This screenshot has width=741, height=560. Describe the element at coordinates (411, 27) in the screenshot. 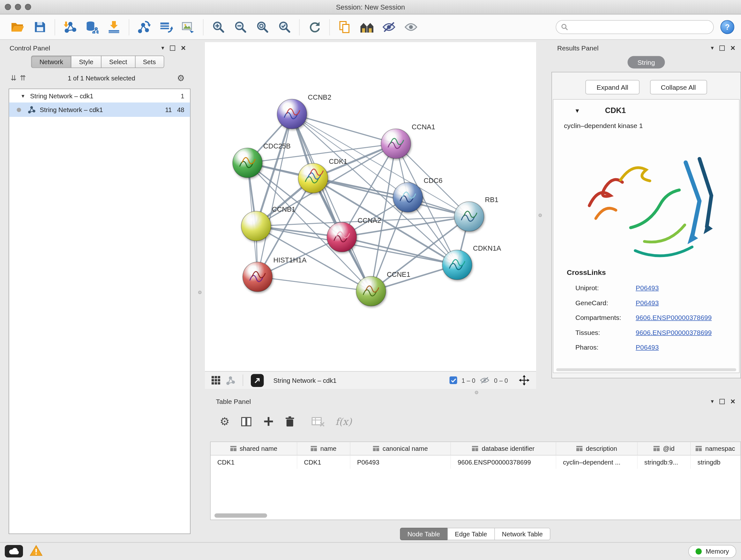

I see `show-all-button` at that location.